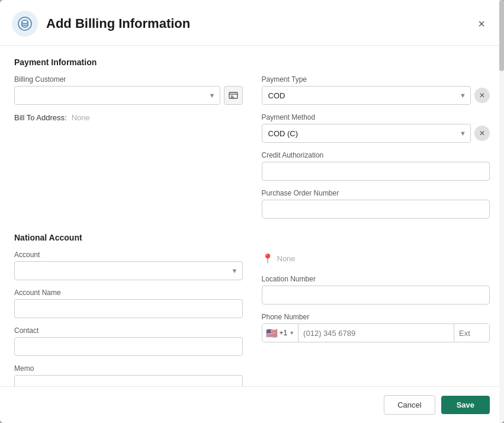 Image resolution: width=504 pixels, height=423 pixels. I want to click on account-label: Account, so click(129, 255).